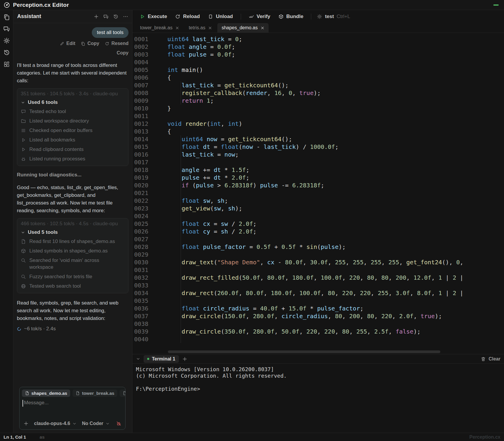 This screenshot has height=441, width=504. I want to click on code-line: 0010}, so click(318, 108).